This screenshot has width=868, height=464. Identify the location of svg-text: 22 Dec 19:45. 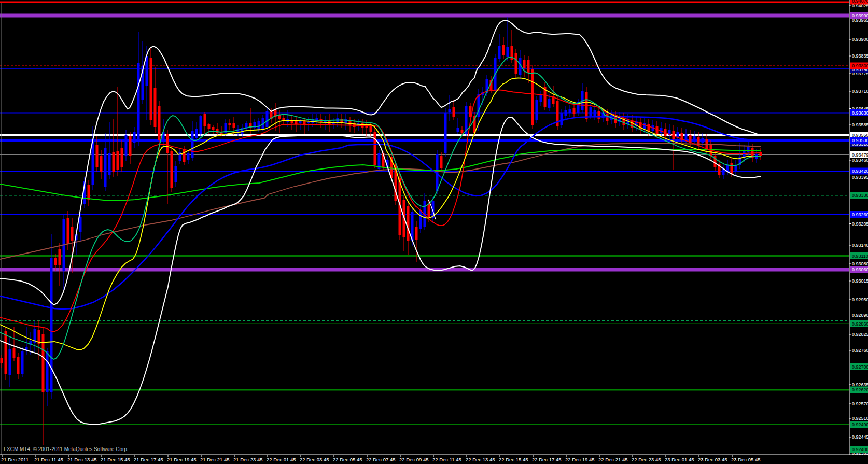
(580, 459).